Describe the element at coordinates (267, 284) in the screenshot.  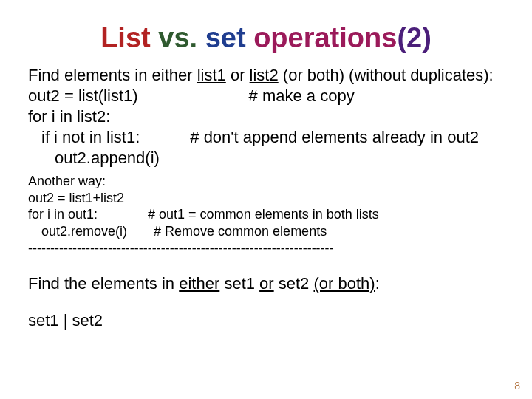
I see `underline-or: or` at that location.